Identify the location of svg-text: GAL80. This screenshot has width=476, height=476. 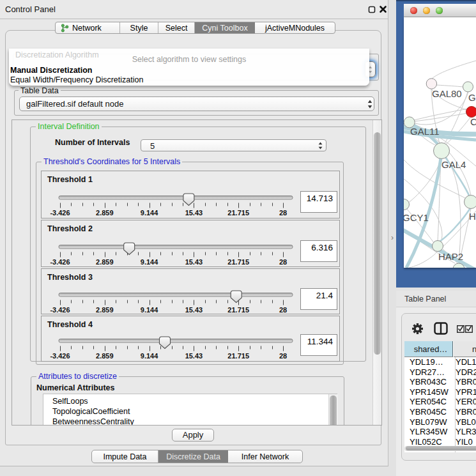
(447, 93).